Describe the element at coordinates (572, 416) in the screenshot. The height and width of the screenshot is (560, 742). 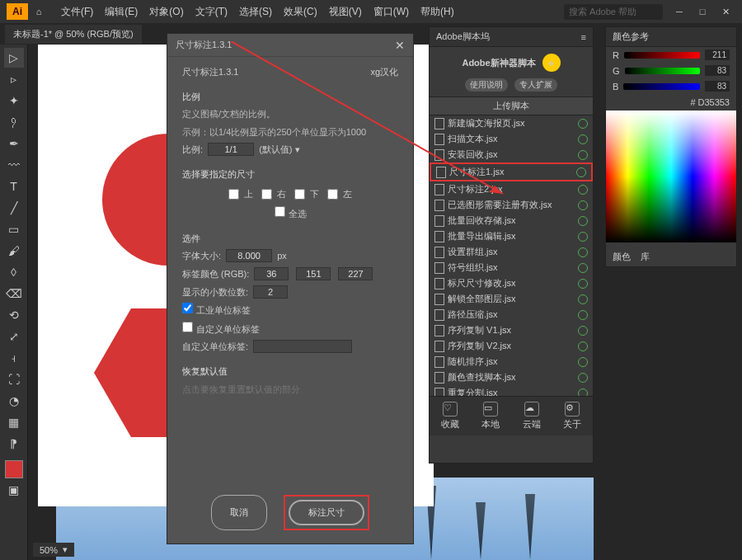
I see `foot-about-button: ⚙关于` at that location.